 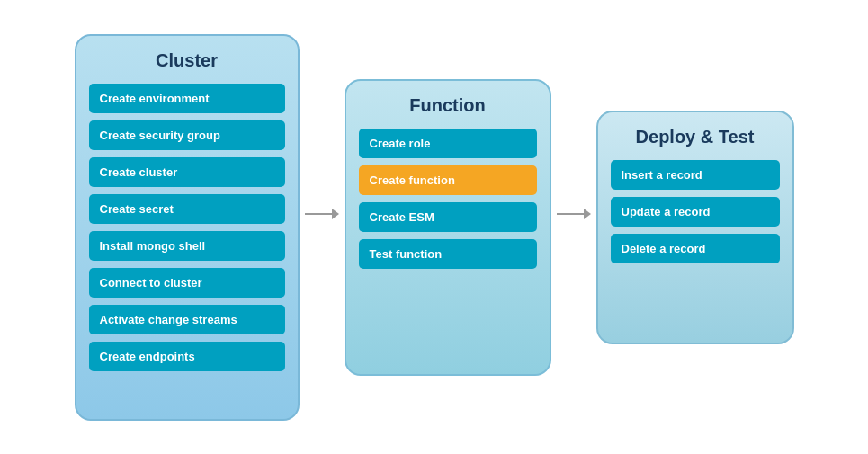 What do you see at coordinates (695, 212) in the screenshot?
I see `deploy-items: Insert a record Update a record Delete a…` at bounding box center [695, 212].